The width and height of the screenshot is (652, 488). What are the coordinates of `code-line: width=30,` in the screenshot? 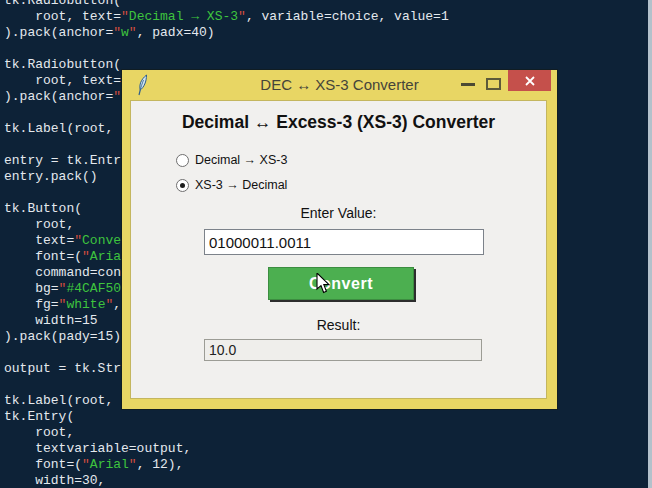 It's located at (324, 480).